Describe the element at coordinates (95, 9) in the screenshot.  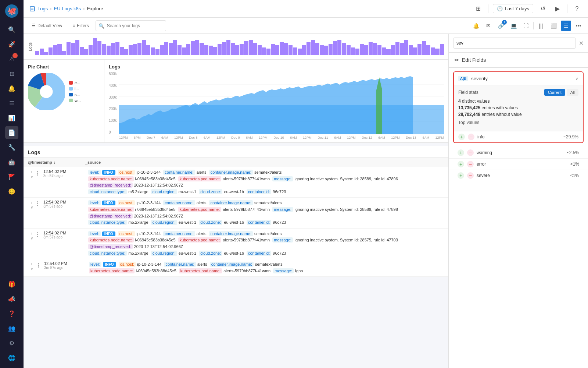
I see `breadcrumb-explore: Explore` at that location.